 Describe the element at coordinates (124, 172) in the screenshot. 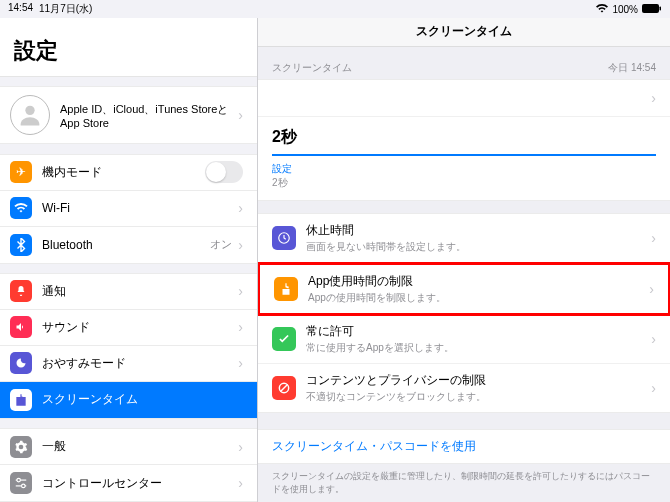

I see `airplane-label: 機内モード` at that location.